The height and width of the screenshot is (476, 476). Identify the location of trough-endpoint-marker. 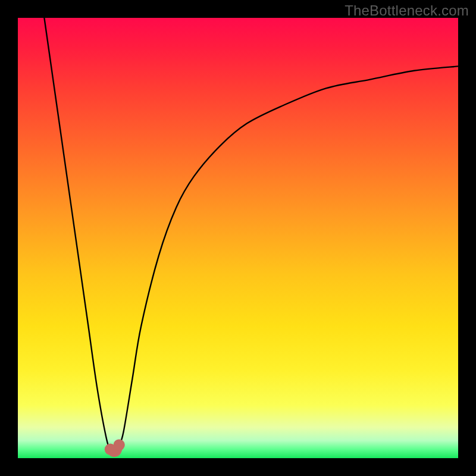
(119, 445).